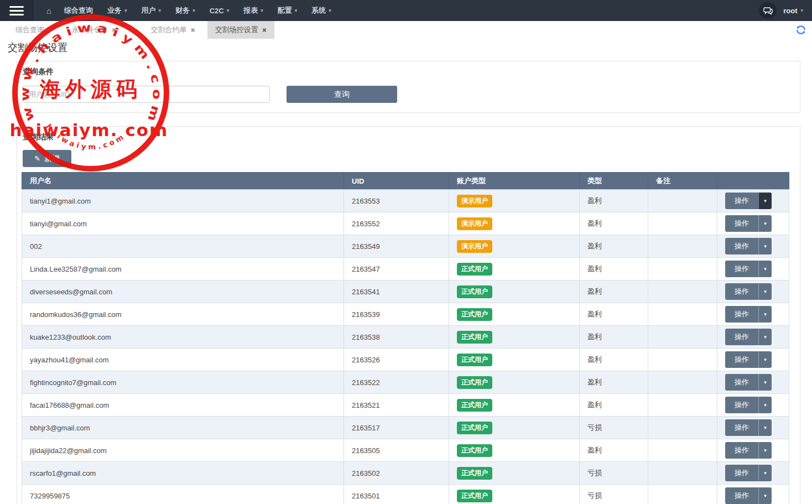  What do you see at coordinates (146, 94) in the screenshot?
I see `search-input` at bounding box center [146, 94].